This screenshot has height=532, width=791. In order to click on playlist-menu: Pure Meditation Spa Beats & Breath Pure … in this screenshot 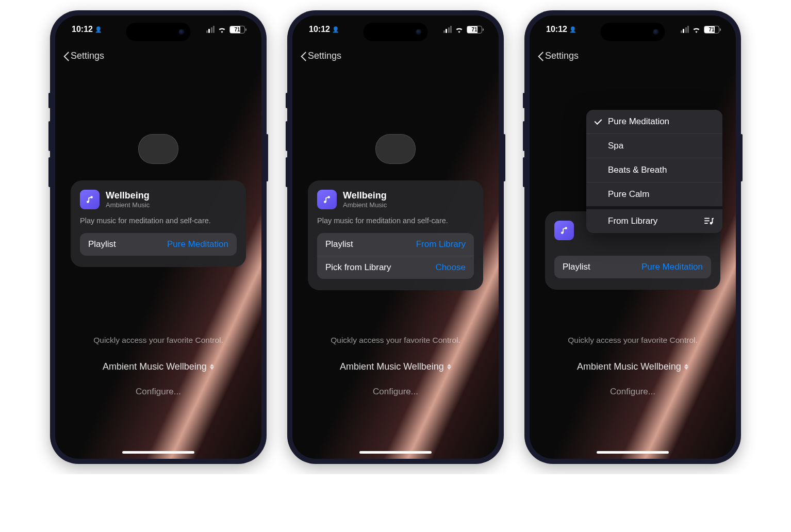, I will do `click(654, 171)`.